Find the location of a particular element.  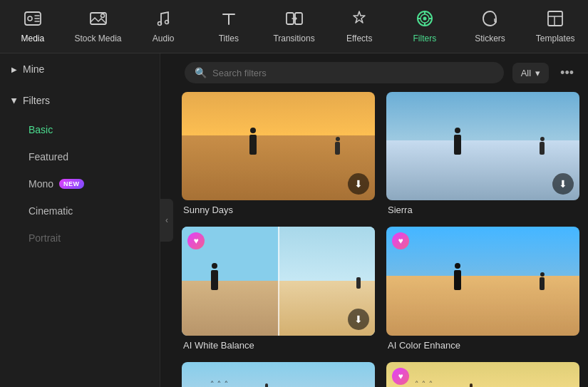

ai-color-enhance-thumbnail: ♥ is located at coordinates (483, 281).